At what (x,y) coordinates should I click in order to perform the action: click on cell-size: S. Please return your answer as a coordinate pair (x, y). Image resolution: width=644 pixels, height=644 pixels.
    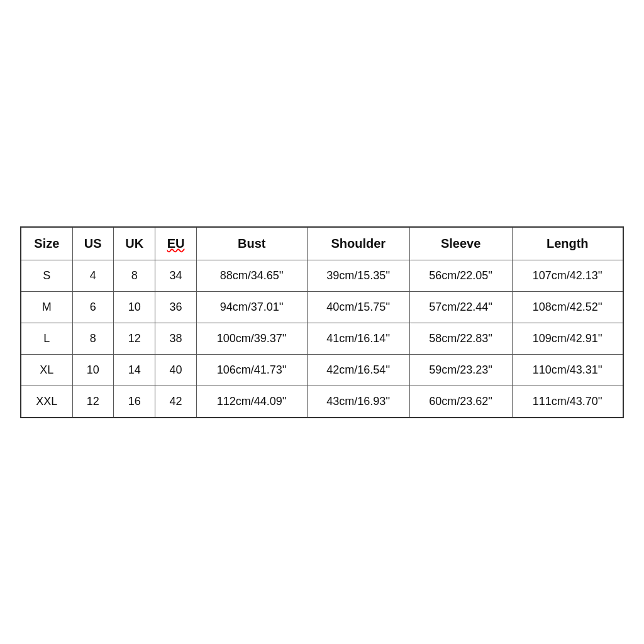
    Looking at the image, I should click on (47, 275).